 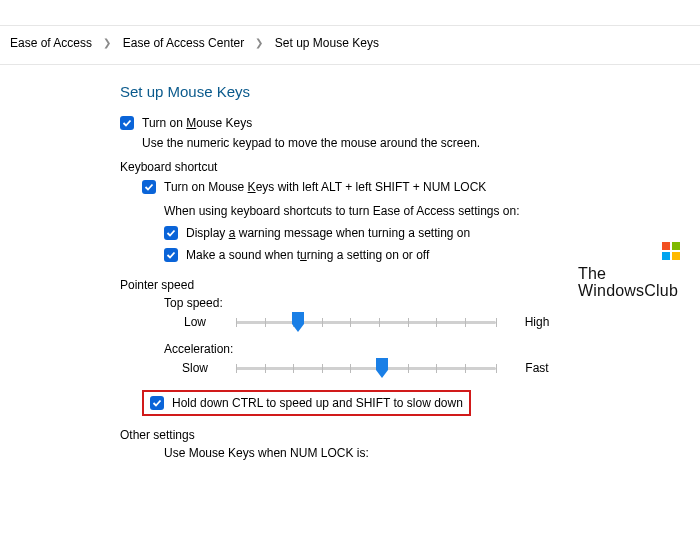 I want to click on breadcrumb-item: Ease of Access, so click(x=51, y=43).